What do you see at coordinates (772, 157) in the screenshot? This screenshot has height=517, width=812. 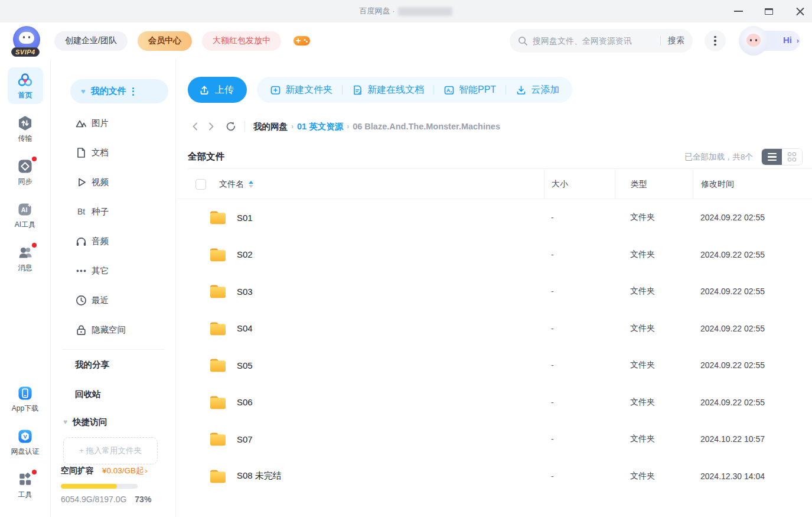 I see `list-view-button` at bounding box center [772, 157].